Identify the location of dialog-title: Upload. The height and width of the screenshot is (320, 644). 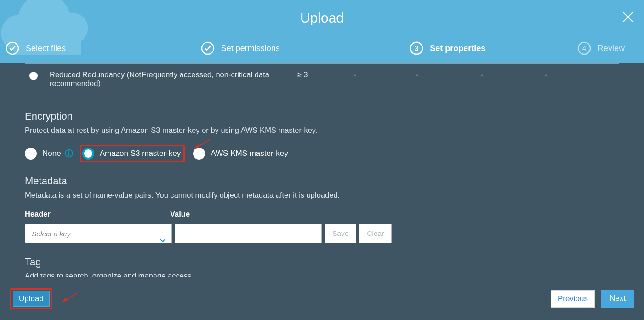
(322, 13).